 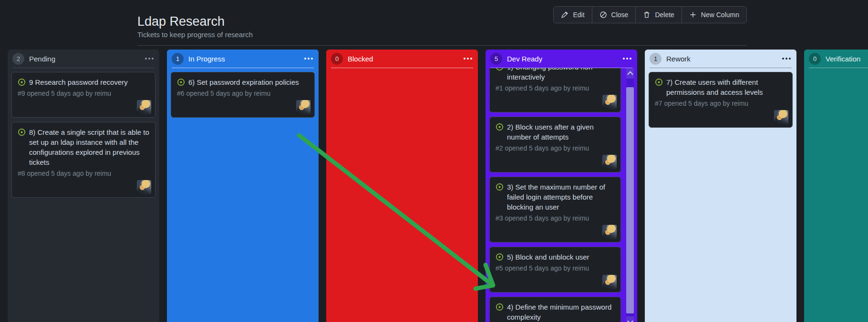 What do you see at coordinates (721, 87) in the screenshot?
I see `card-title: 7) Create users with different permissio…` at bounding box center [721, 87].